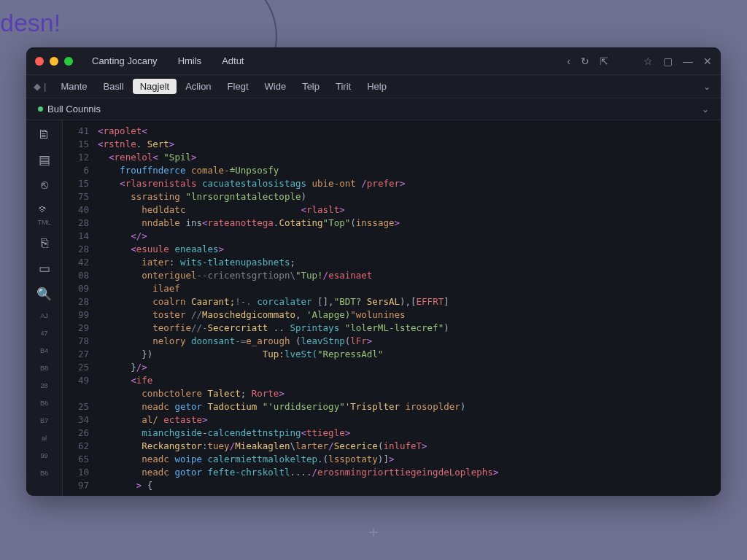 The height and width of the screenshot is (560, 747). What do you see at coordinates (406, 276) in the screenshot?
I see `code-line: onteriguel--cricentsgrtiopn\"Tup!/esaina…` at bounding box center [406, 276].